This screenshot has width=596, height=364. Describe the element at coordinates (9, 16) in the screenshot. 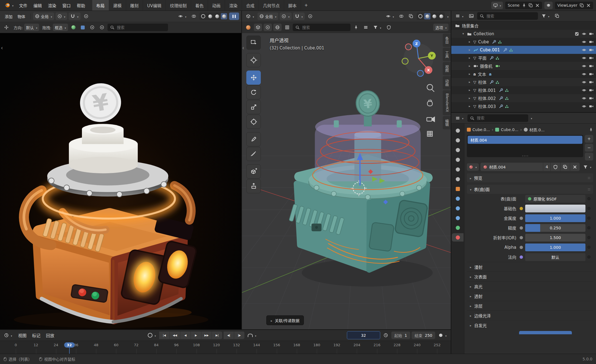

I see `viewport-menu-item: 添加` at that location.